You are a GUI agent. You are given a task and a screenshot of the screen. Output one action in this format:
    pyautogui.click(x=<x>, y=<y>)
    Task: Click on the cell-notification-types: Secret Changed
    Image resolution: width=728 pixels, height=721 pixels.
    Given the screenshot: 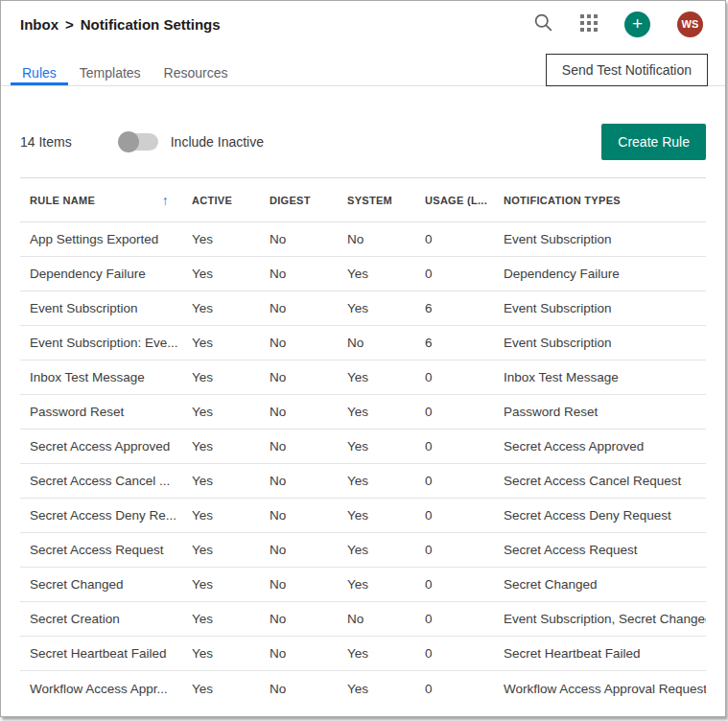 What is the action you would take?
    pyautogui.click(x=600, y=585)
    